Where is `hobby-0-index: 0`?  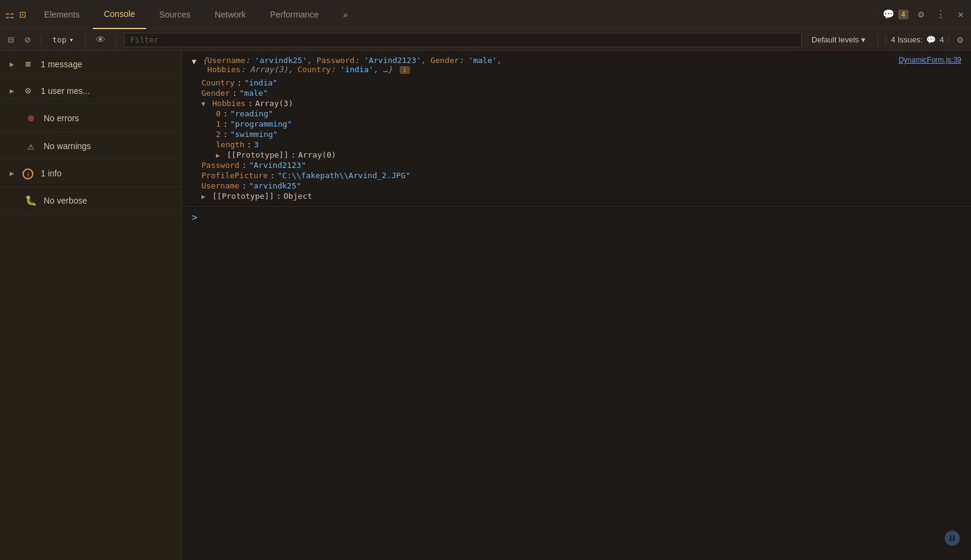
hobby-0-index: 0 is located at coordinates (218, 114).